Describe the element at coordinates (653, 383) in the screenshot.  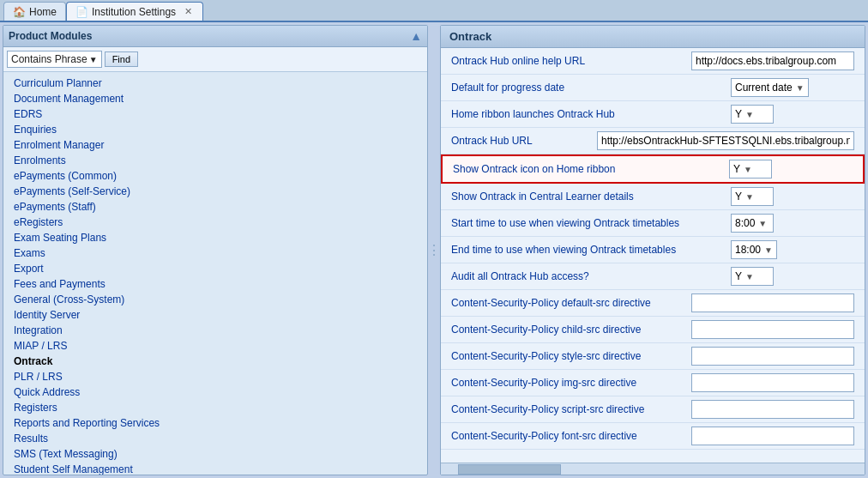
I see `settings-row-csp-img: Content-Security-Policy img-src directiv…` at that location.